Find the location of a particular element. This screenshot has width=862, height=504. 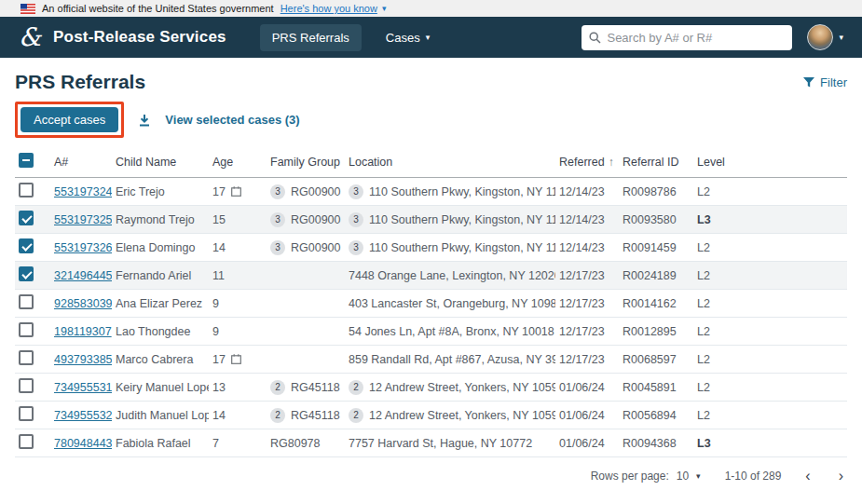

table-row: 928583039 Ana Elizar Perez 9 403 Lancast… is located at coordinates (431, 304).